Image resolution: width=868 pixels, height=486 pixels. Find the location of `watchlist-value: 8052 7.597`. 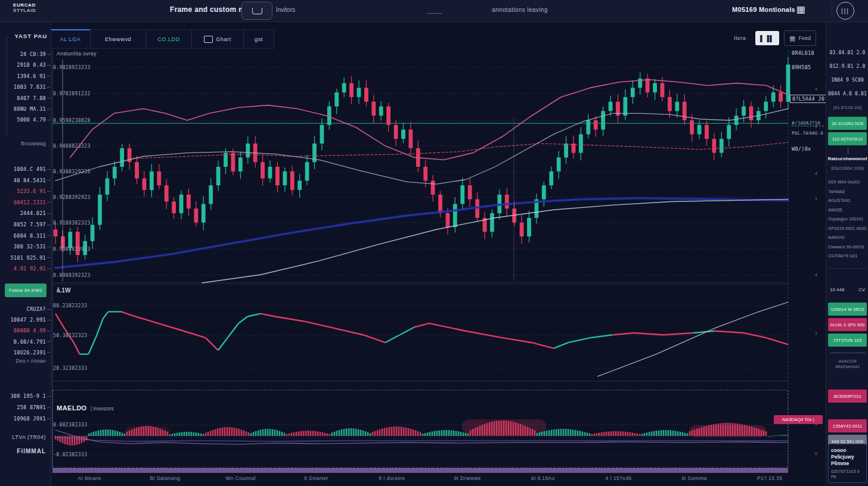

watchlist-value: 8052 7.597 is located at coordinates (25, 225).